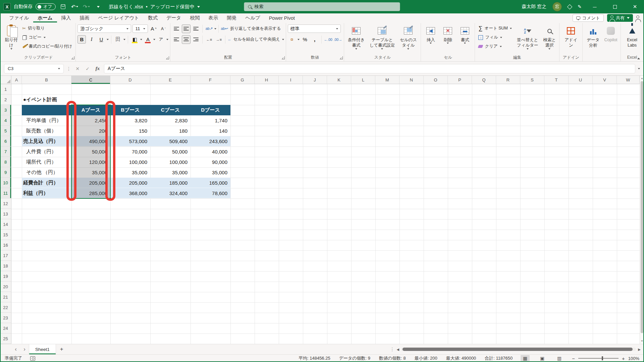 Image resolution: width=644 pixels, height=362 pixels. What do you see at coordinates (639, 58) in the screenshot?
I see `collapse-ribbon-icon` at bounding box center [639, 58].